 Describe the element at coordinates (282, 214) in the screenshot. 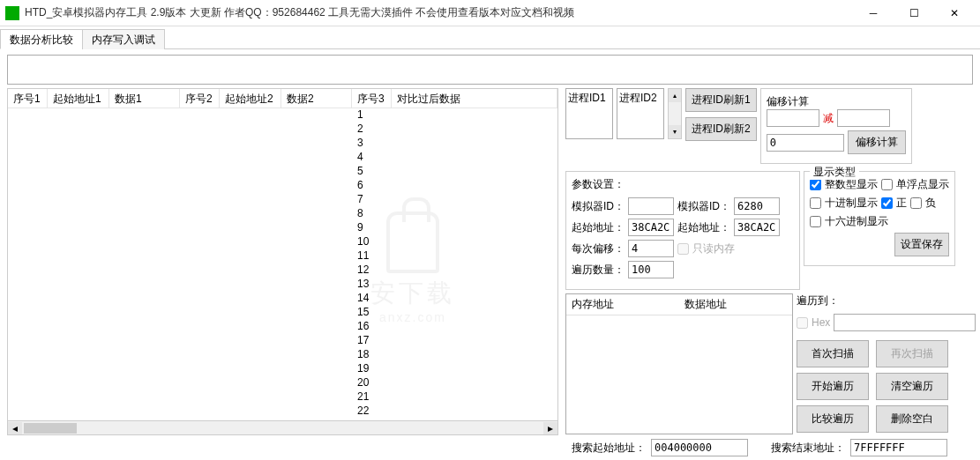

I see `table-row: 8` at that location.